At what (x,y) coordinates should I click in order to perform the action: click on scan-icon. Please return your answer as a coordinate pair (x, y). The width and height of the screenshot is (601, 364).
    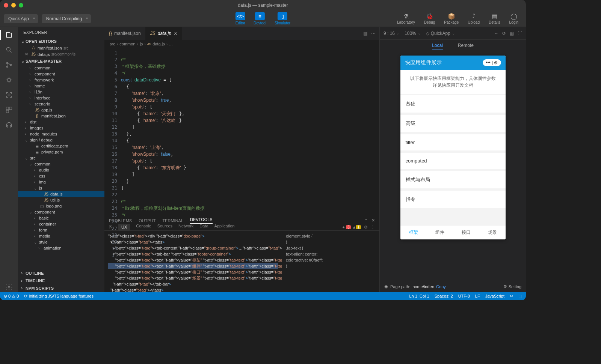
    Looking at the image, I should click on (9, 95).